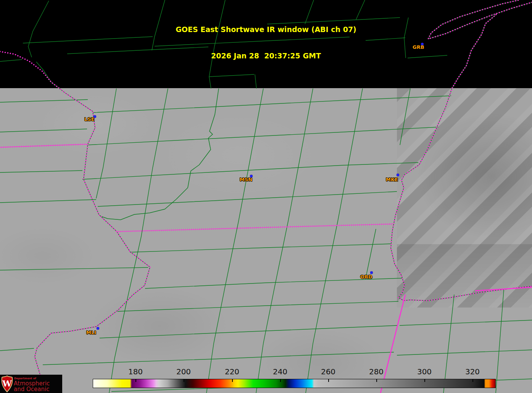 Image resolution: width=532 pixels, height=393 pixels. Describe the element at coordinates (7, 384) in the screenshot. I see `uw-crest-icon: W` at that location.